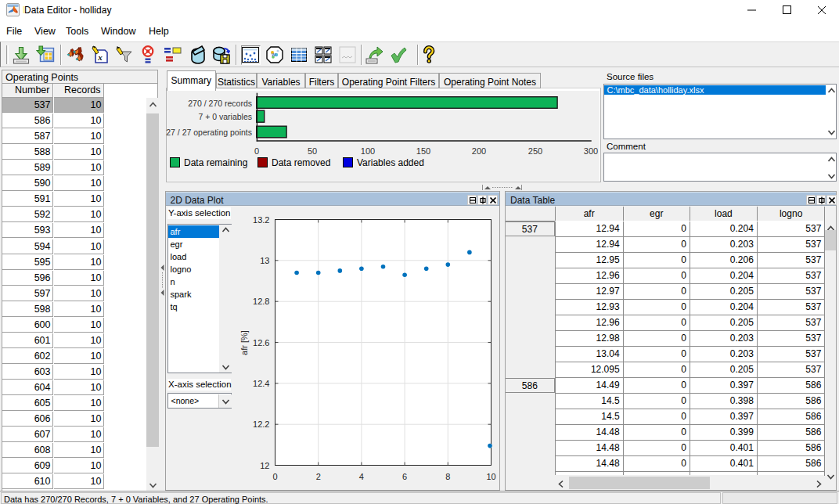 The width and height of the screenshot is (839, 504). What do you see at coordinates (261, 383) in the screenshot?
I see `svg-text: 12.4` at bounding box center [261, 383].